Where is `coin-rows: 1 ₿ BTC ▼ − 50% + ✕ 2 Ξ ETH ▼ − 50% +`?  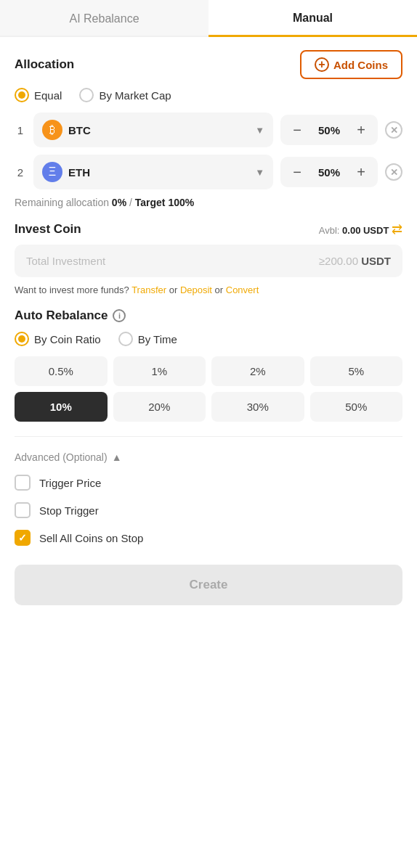 coin-rows: 1 ₿ BTC ▼ − 50% + ✕ 2 Ξ ETH ▼ − 50% + is located at coordinates (208, 151).